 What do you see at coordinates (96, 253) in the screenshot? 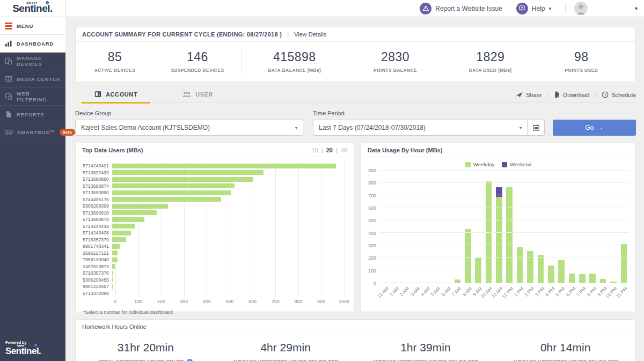
I see `top-users-number: 2696127151` at bounding box center [96, 253].